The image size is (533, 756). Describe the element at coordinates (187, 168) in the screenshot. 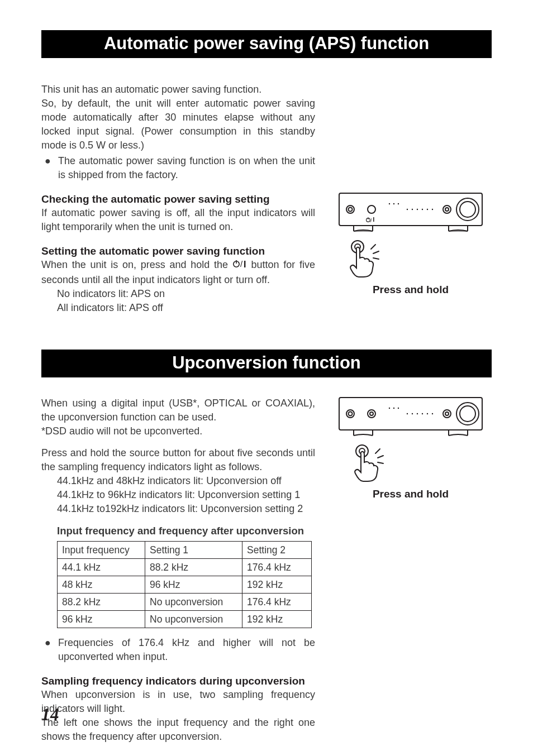

I see `aps-bullet-1-text: The automatic power saving function is o…` at that location.